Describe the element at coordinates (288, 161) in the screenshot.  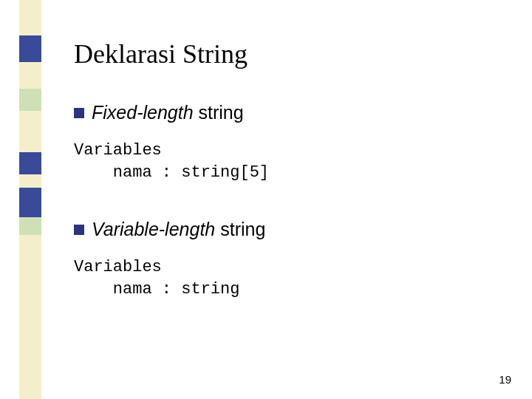
I see `code-block: Variables nama : string[5]` at that location.